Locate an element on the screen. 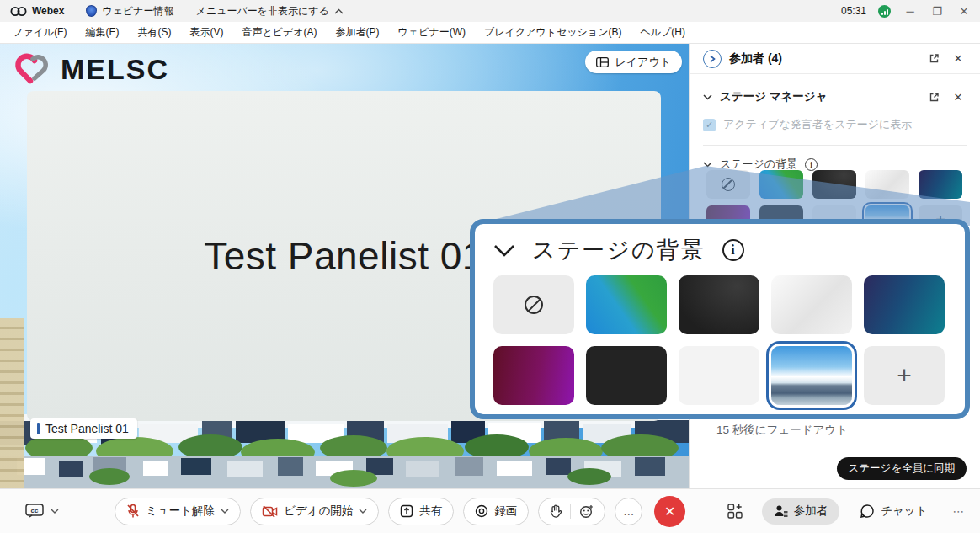  leave-meeting-button: ✕ is located at coordinates (670, 512).